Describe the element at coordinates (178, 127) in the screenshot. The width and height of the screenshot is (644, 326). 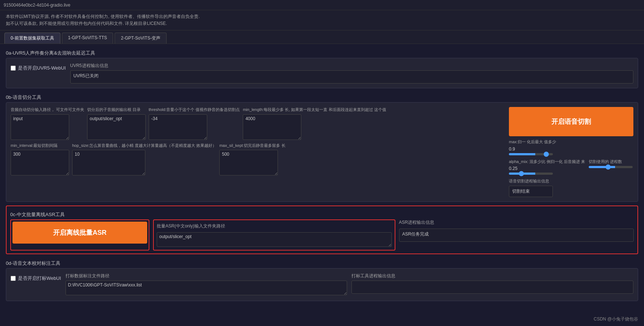
I see `threshold-field` at that location.